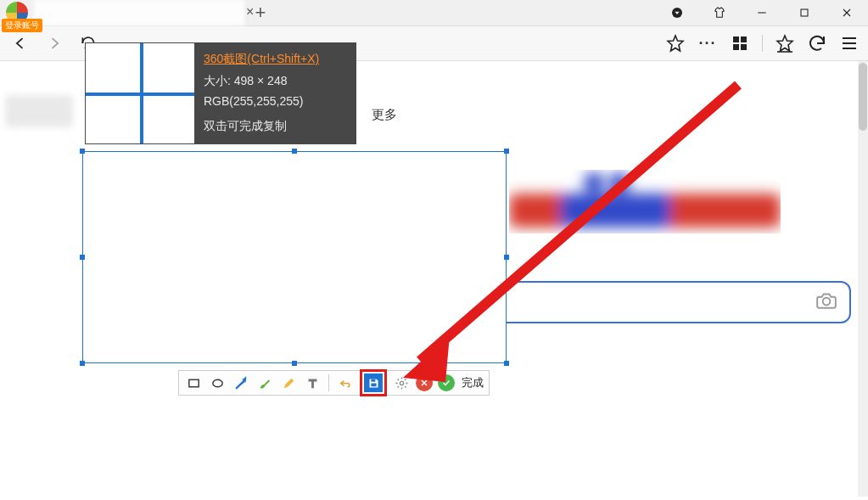  What do you see at coordinates (276, 81) in the screenshot?
I see `screenshot-size-label: 大小: 498 × 248` at bounding box center [276, 81].